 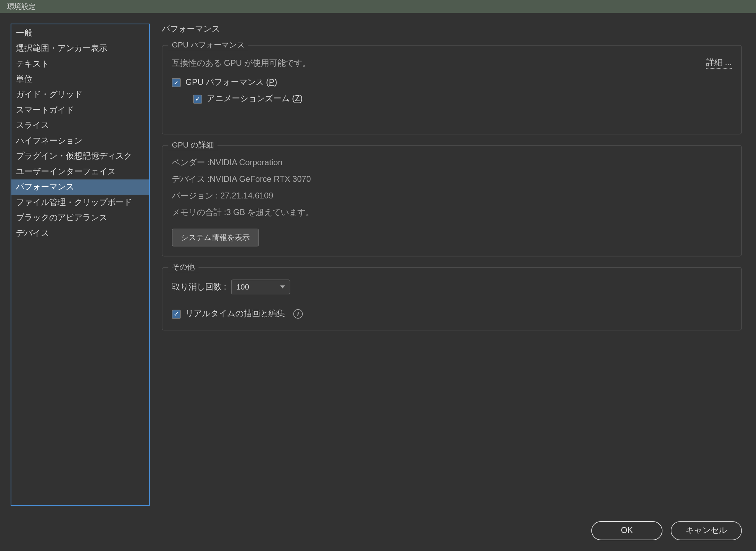 I want to click on checkbox-realtime-draw-edit-label: リアルタイムの描画と編集, so click(x=235, y=314).